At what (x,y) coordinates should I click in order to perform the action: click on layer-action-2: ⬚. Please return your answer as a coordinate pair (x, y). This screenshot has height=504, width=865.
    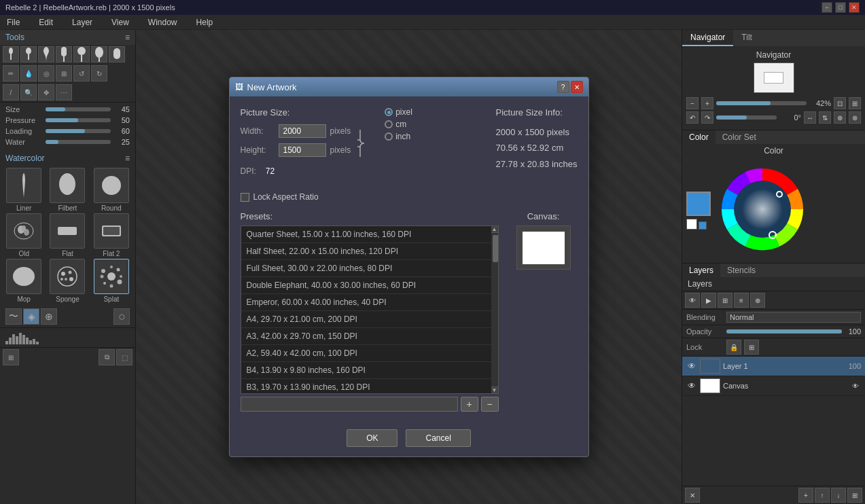
    Looking at the image, I should click on (124, 357).